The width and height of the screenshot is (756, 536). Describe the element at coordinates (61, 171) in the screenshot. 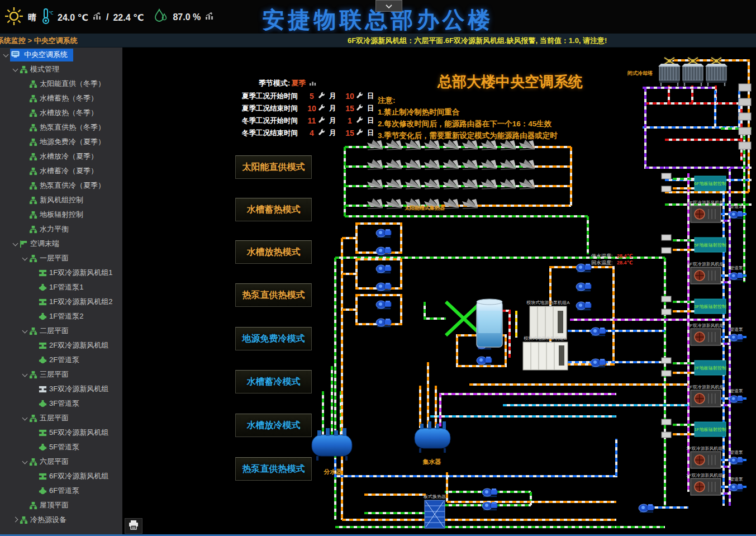

I see `tree-item: 水槽蓄冷（夏季）` at that location.